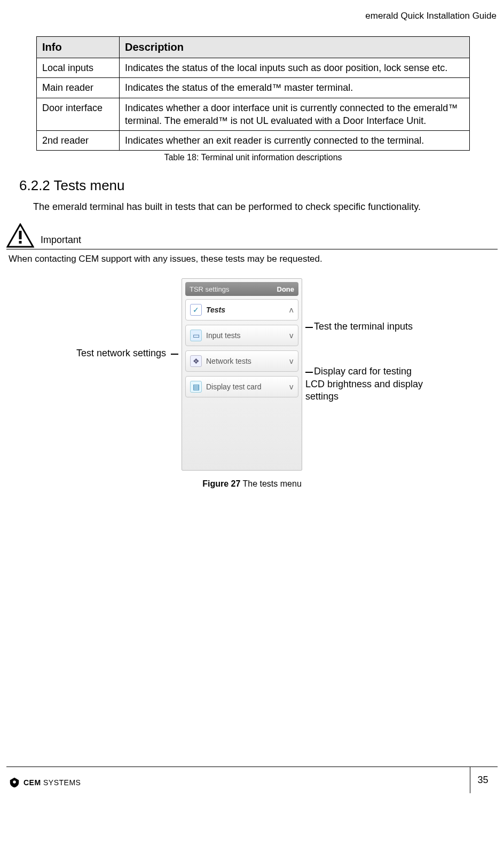 The image size is (504, 868). What do you see at coordinates (271, 484) in the screenshot?
I see `figure-caption-text: The tests menu` at bounding box center [271, 484].